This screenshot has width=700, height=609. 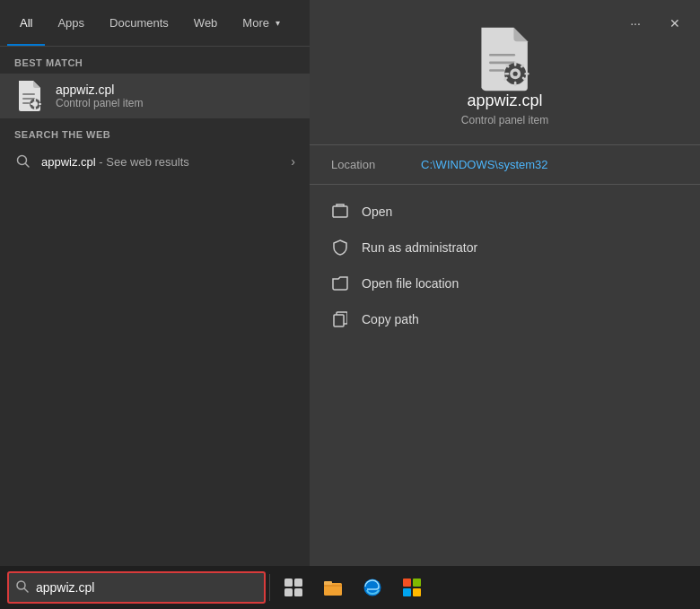 I want to click on action-copy-path: Copy path, so click(x=504, y=319).